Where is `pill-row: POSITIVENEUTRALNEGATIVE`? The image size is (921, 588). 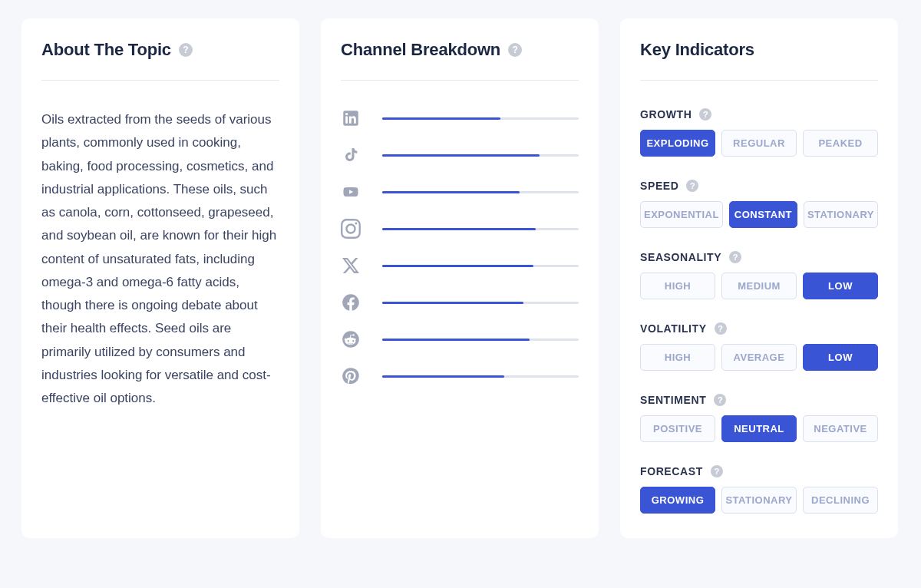
pill-row: POSITIVENEUTRALNEGATIVE is located at coordinates (759, 428).